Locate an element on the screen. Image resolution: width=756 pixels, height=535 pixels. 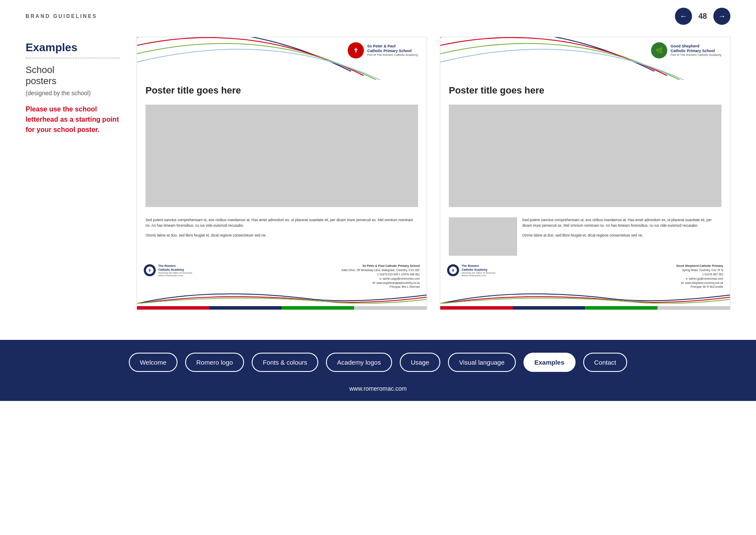
poster2-footer-logo-text: The Romero Catholic Academy Nurturing th… is located at coordinates (479, 270).